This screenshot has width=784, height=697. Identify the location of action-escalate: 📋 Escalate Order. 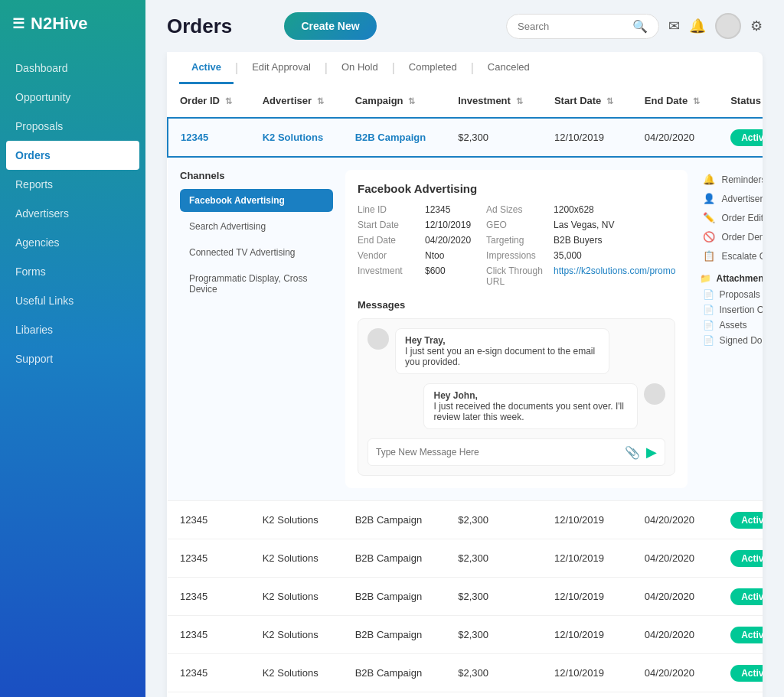
(731, 256).